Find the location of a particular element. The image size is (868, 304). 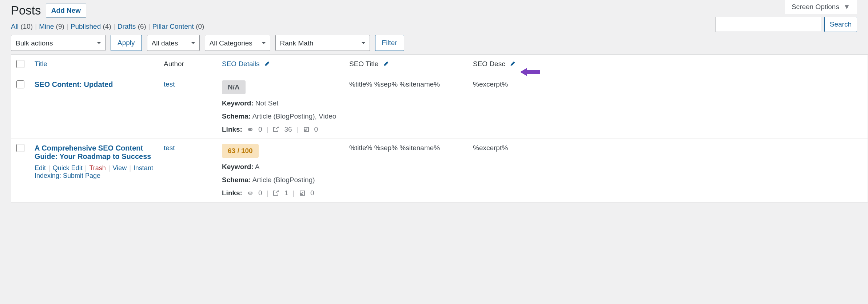

trash-link: Trash is located at coordinates (97, 168).